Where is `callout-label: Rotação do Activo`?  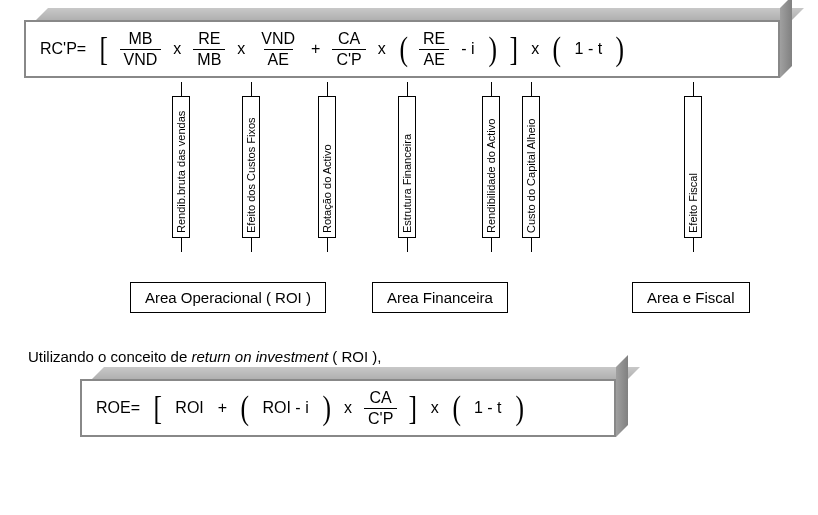
callout-label: Rotação do Activo is located at coordinates (327, 167).